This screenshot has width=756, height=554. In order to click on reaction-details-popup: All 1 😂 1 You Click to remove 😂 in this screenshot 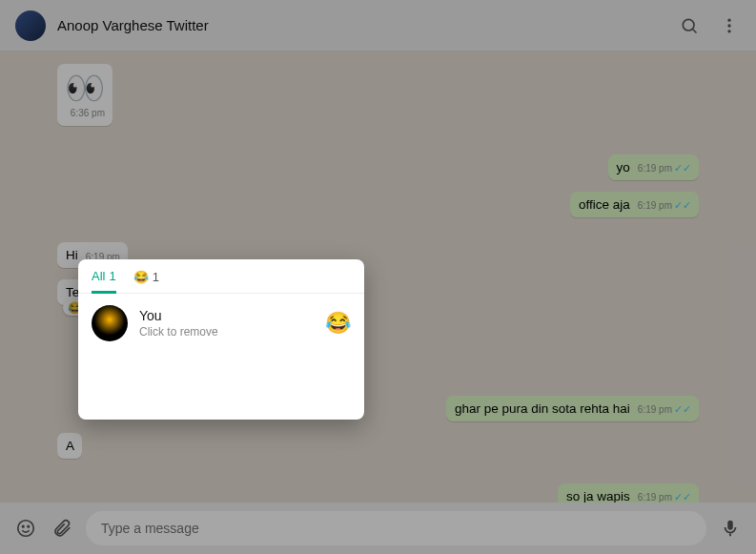, I will do `click(221, 339)`.